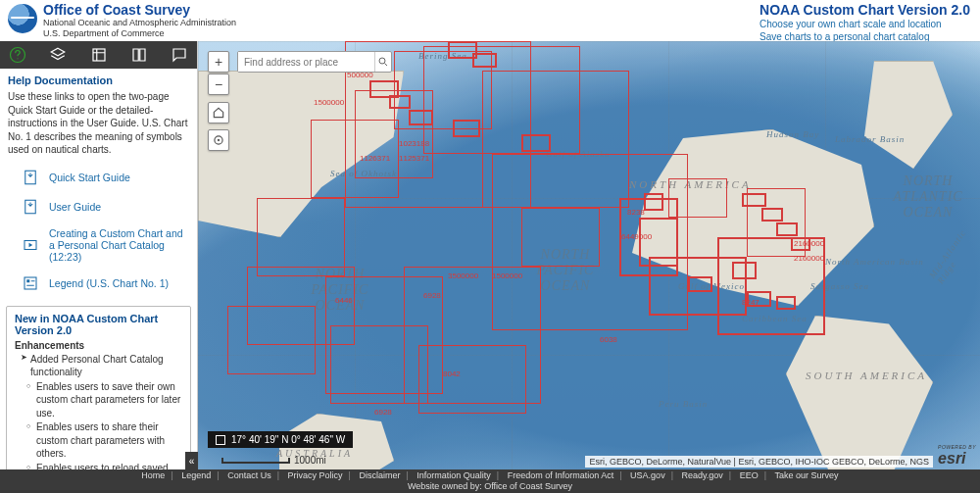  Describe the element at coordinates (104, 441) in the screenshot. I see `list-item: Enables users to share their custom char…` at that location.